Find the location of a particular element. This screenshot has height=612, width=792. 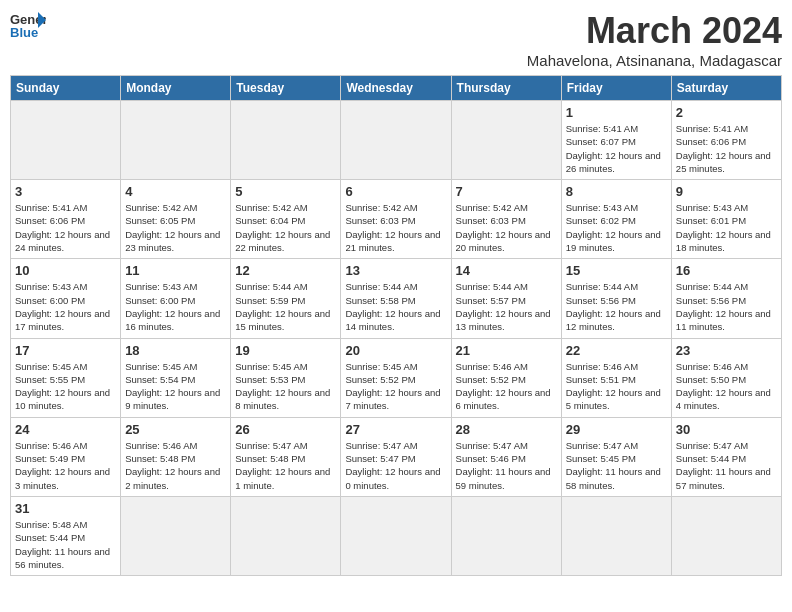

week-row-1: 1Sunrise: 5:41 AM Sunset: 6:07 PM Daylig… is located at coordinates (396, 140).